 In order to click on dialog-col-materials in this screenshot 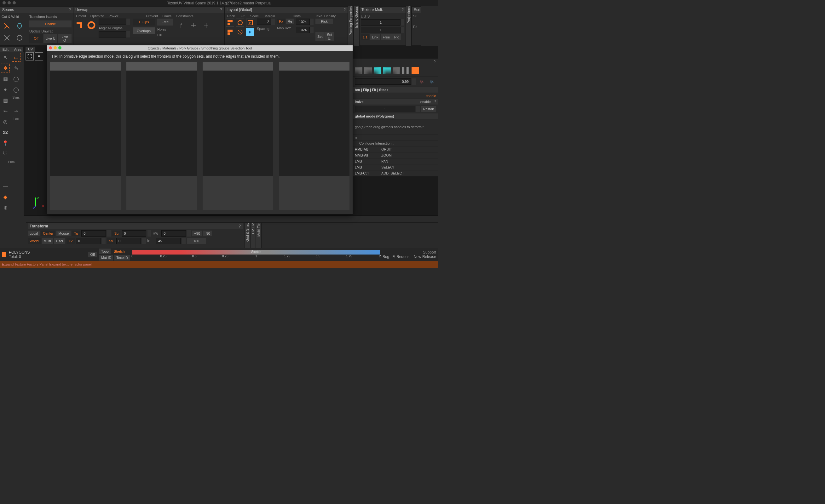, I will do `click(161, 136)`.